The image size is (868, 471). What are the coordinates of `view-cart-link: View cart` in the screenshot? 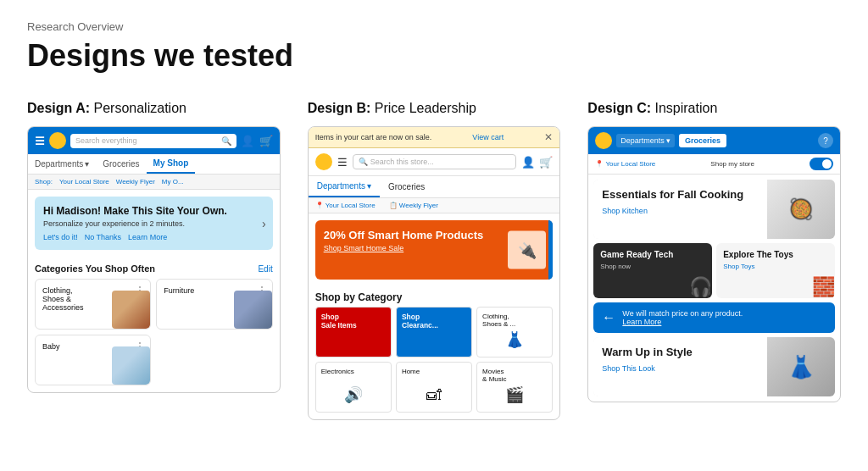 It's located at (488, 137).